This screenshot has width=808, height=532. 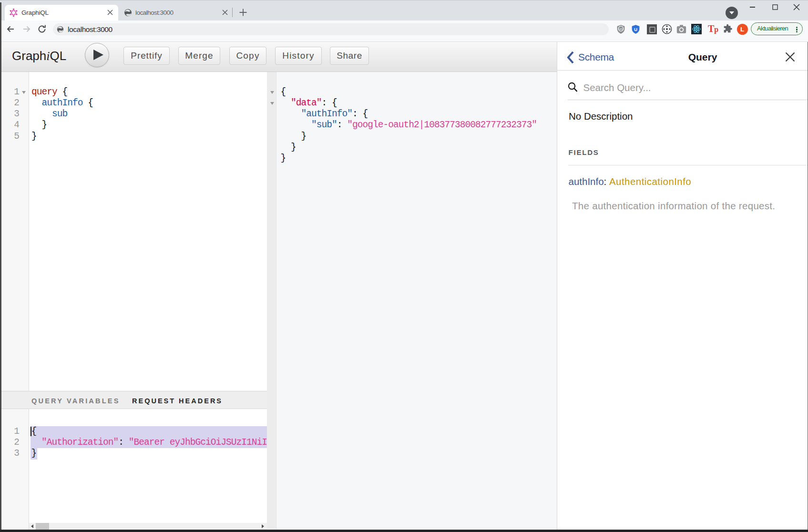 What do you see at coordinates (621, 29) in the screenshot?
I see `svg-text: UO` at bounding box center [621, 29].